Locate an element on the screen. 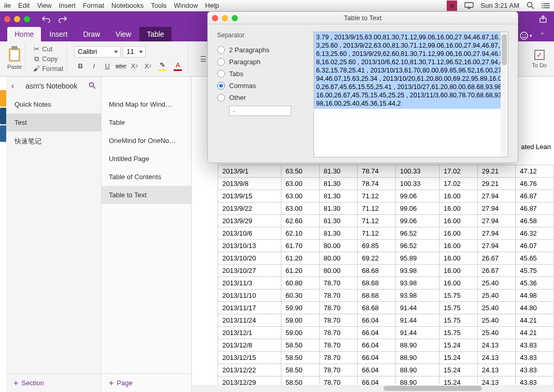 The width and height of the screenshot is (554, 392). ribbon-tab-view: View is located at coordinates (123, 34).